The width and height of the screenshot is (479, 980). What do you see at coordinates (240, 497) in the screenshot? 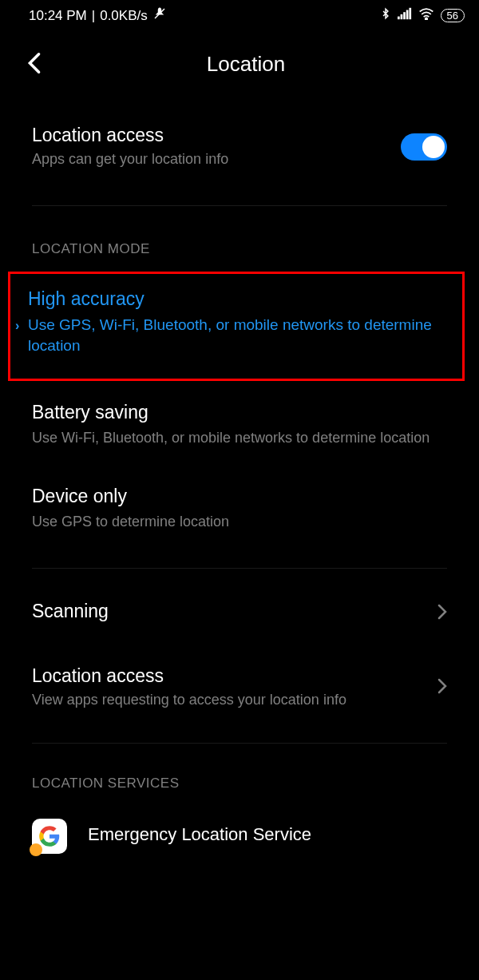
I see `device-only-title: Device only` at bounding box center [240, 497].